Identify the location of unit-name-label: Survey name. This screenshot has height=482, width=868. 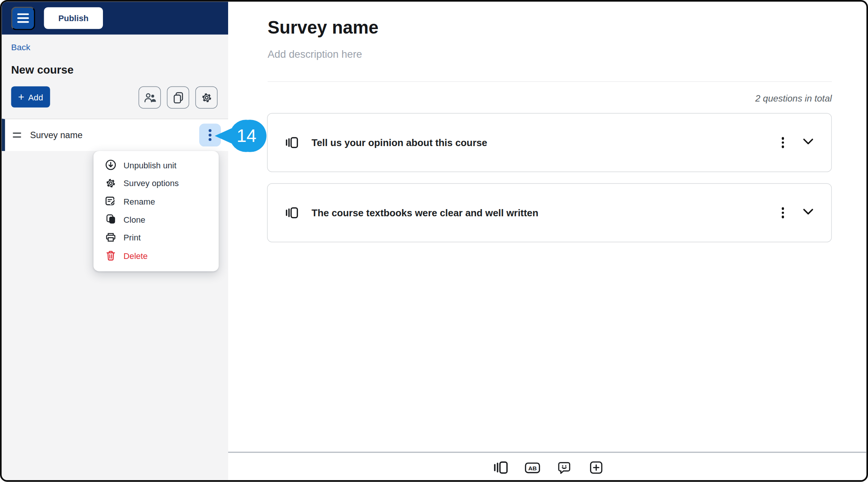
(57, 135).